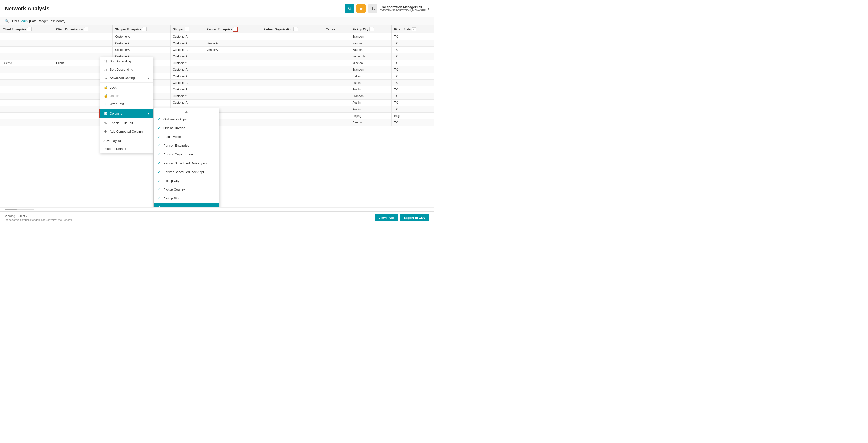 The width and height of the screenshot is (868, 443). Describe the element at coordinates (177, 146) in the screenshot. I see `col-label-partner-enterprise: Partner Enterprise` at that location.